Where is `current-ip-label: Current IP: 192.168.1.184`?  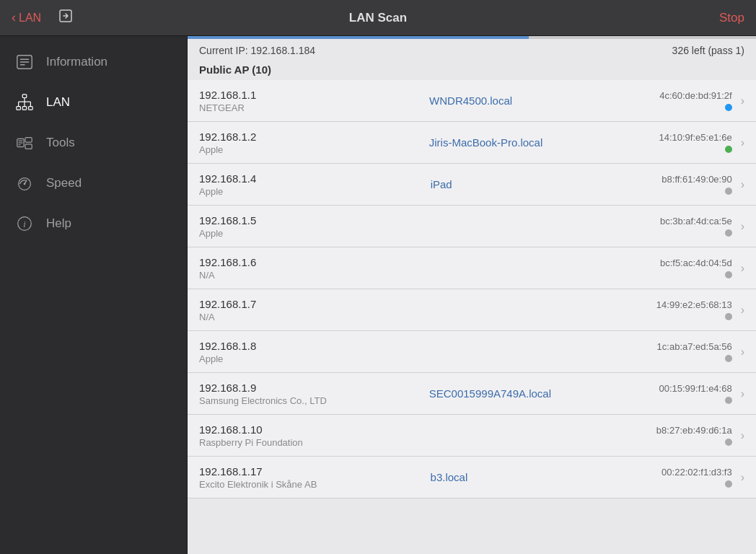 current-ip-label: Current IP: 192.168.1.184 is located at coordinates (257, 50).